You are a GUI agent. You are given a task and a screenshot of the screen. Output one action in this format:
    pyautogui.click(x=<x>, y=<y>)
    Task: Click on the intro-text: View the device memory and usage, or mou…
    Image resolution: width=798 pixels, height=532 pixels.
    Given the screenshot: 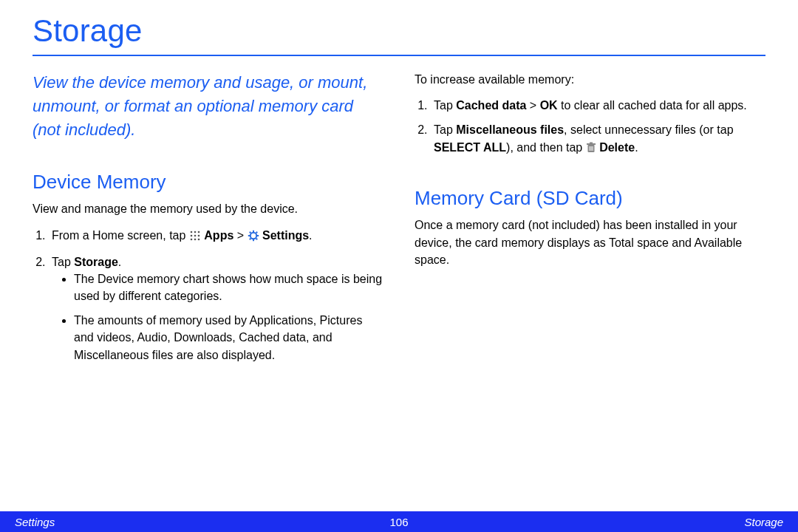 What is the action you would take?
    pyautogui.click(x=208, y=106)
    